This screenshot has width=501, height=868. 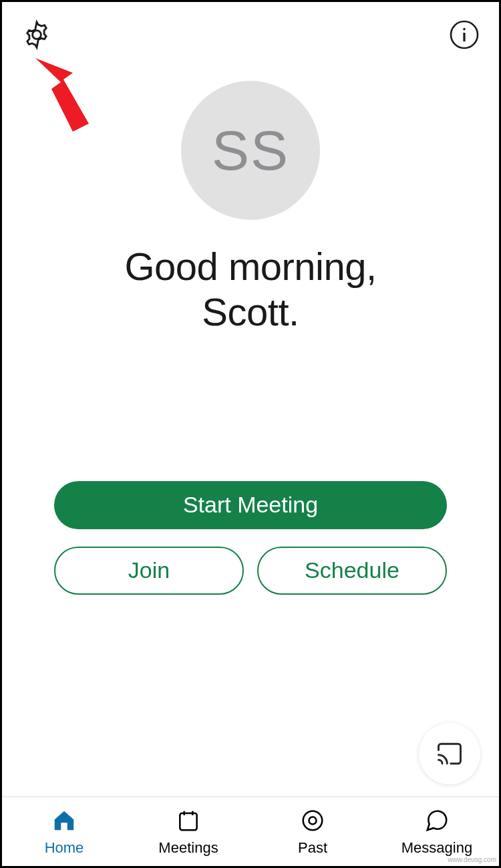 I want to click on tab-bar: Home Meetings Past, so click(x=251, y=831).